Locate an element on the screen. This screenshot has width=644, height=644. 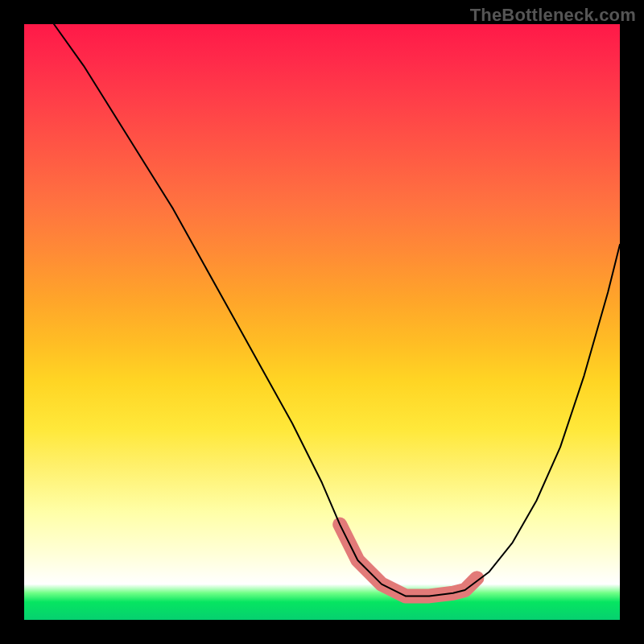
watermark-label: TheBottleneck.com is located at coordinates (553, 15).